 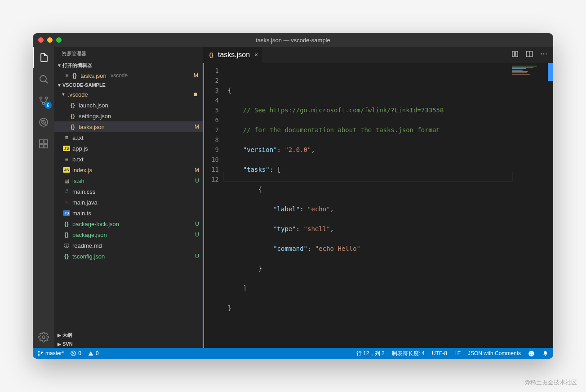 What do you see at coordinates (96, 224) in the screenshot?
I see `file-label: package-lock.json` at bounding box center [96, 224].